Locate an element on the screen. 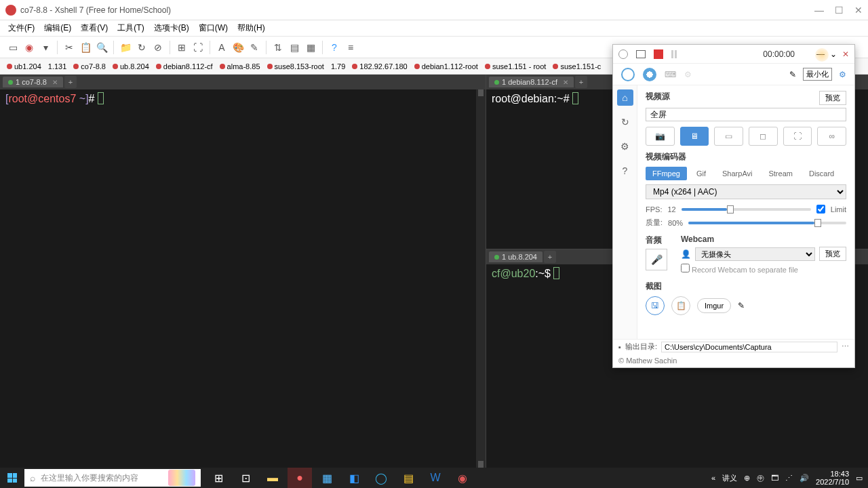 The width and height of the screenshot is (868, 488). settings-icon: ⚙ is located at coordinates (842, 75).